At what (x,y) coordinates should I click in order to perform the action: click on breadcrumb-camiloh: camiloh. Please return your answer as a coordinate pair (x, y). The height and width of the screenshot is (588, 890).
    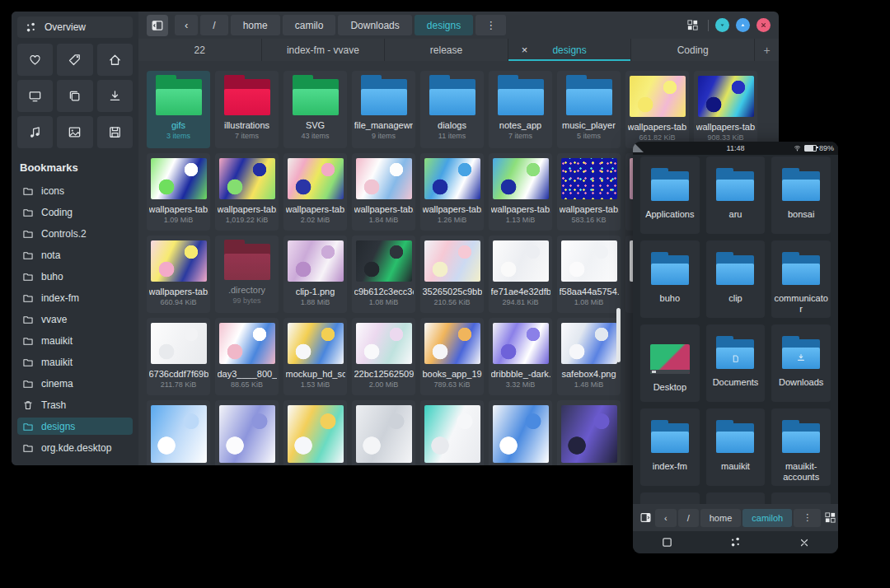
    Looking at the image, I should click on (767, 518).